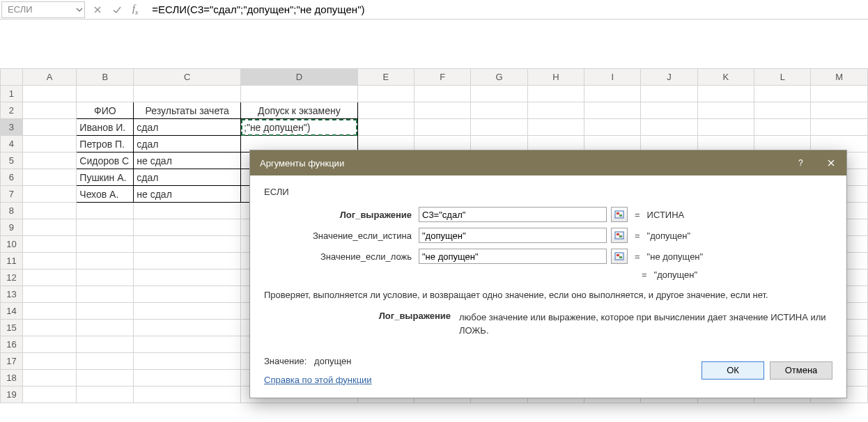  I want to click on cell-A12, so click(49, 278).